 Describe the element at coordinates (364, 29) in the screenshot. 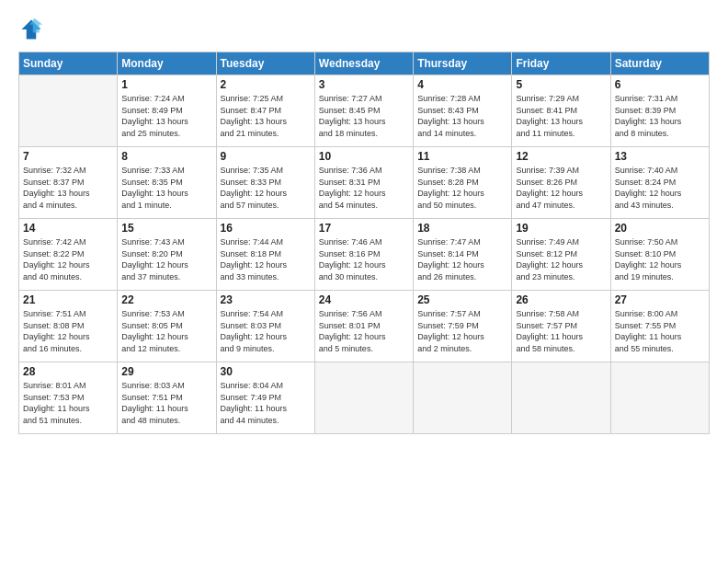

I see `page-header` at that location.